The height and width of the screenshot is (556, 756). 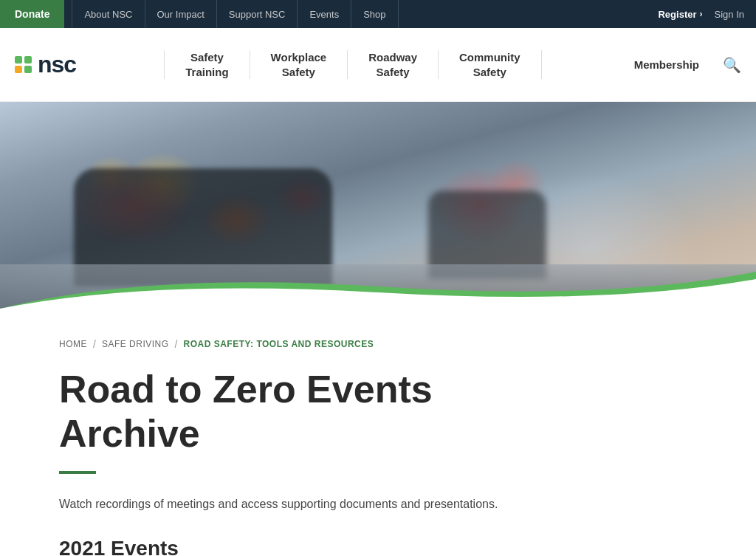 What do you see at coordinates (235, 14) in the screenshot?
I see `top-bar-nav: About NSC Our Impact Support NSC Events …` at bounding box center [235, 14].